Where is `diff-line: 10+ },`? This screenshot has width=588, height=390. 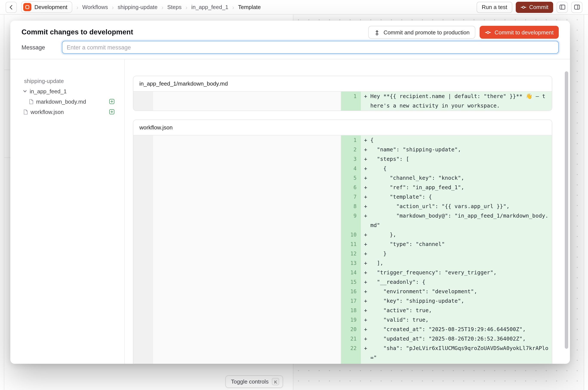 diff-line: 10+ }, is located at coordinates (343, 235).